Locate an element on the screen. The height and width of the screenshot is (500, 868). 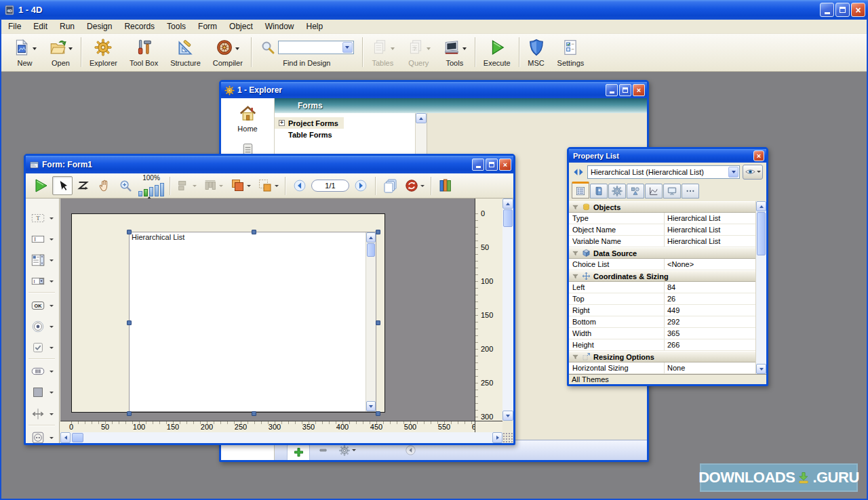
menu-file: File is located at coordinates (15, 27).